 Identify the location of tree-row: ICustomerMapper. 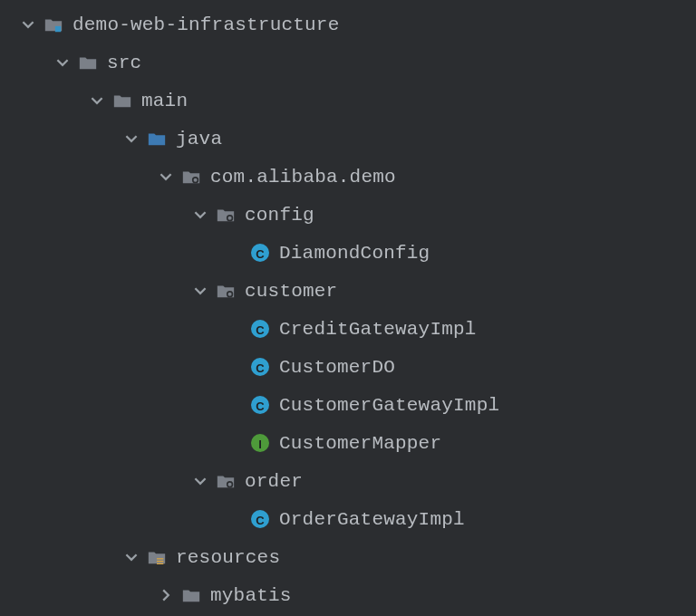
(348, 443).